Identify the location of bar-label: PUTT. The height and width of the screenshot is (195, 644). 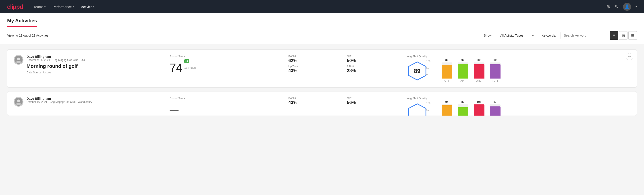
(495, 81).